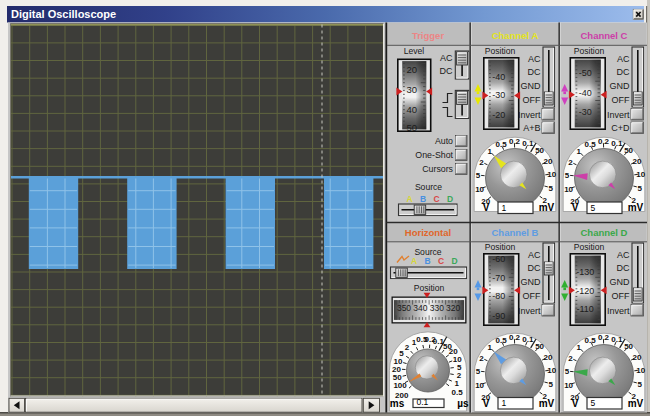 Image resolution: width=650 pixels, height=416 pixels. What do you see at coordinates (516, 36) in the screenshot?
I see `svg-text: Channel A` at bounding box center [516, 36].